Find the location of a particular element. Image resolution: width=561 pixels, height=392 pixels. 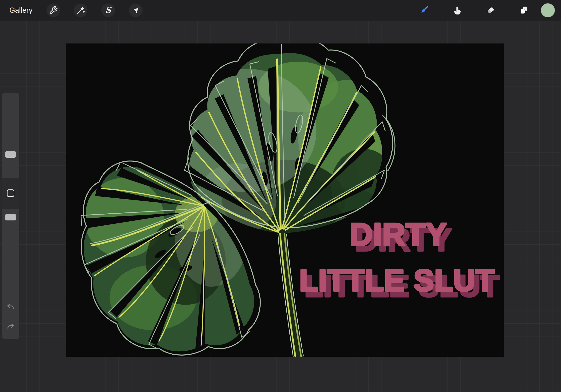

paintbrush-icon is located at coordinates (424, 10).